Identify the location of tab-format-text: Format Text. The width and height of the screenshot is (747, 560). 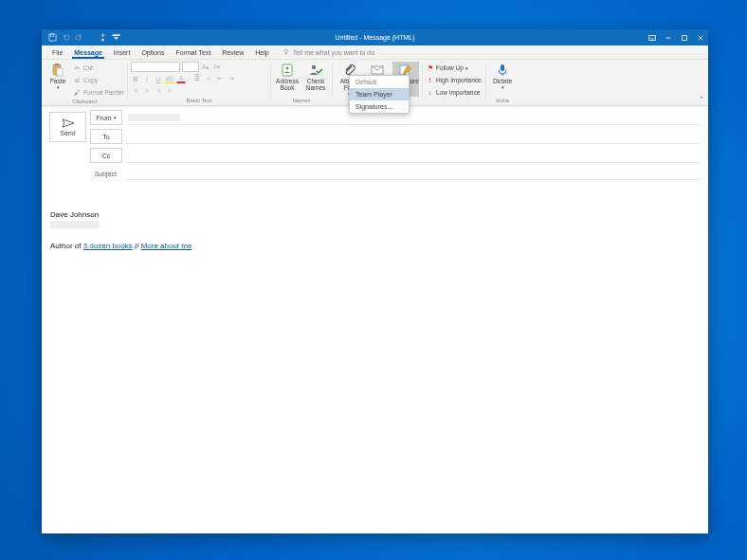
(193, 53).